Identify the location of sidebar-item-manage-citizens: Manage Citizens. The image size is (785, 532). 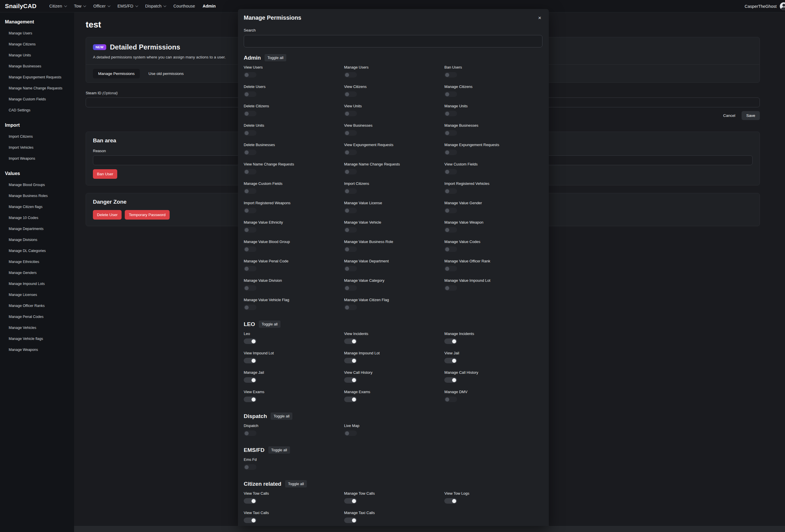
(38, 44).